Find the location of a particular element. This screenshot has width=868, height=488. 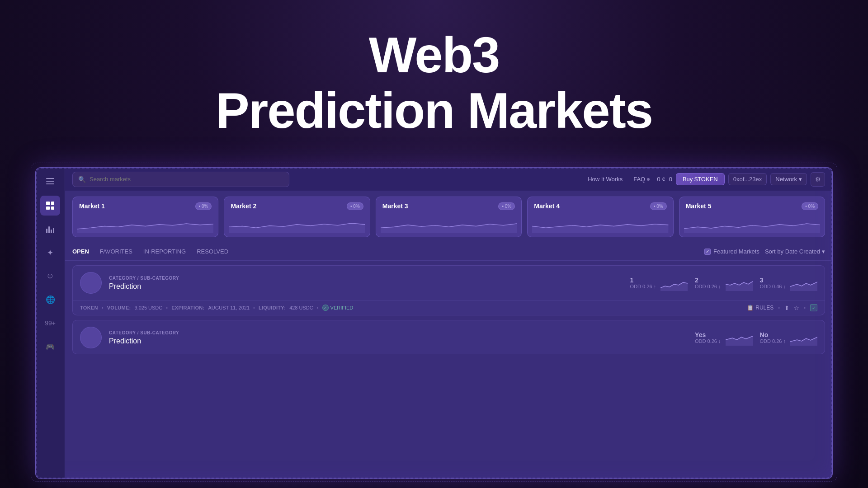

gear-icon: ⚙ is located at coordinates (818, 179).